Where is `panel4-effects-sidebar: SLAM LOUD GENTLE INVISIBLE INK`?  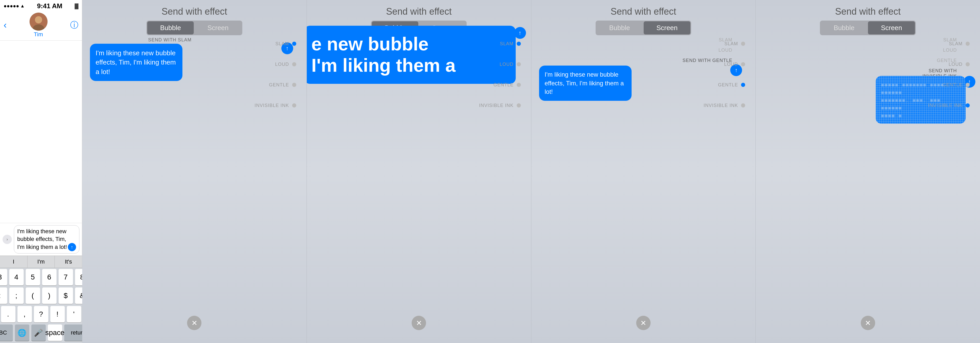 panel4-effects-sidebar: SLAM LOUD GENTLE INVISIBLE INK is located at coordinates (724, 75).